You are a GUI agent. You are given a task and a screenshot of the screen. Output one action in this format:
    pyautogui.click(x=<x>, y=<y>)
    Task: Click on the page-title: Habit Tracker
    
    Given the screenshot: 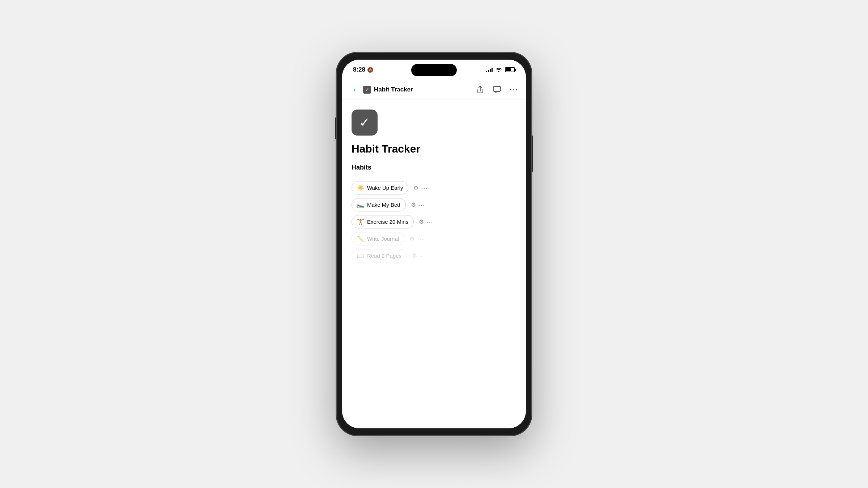 What is the action you would take?
    pyautogui.click(x=434, y=149)
    